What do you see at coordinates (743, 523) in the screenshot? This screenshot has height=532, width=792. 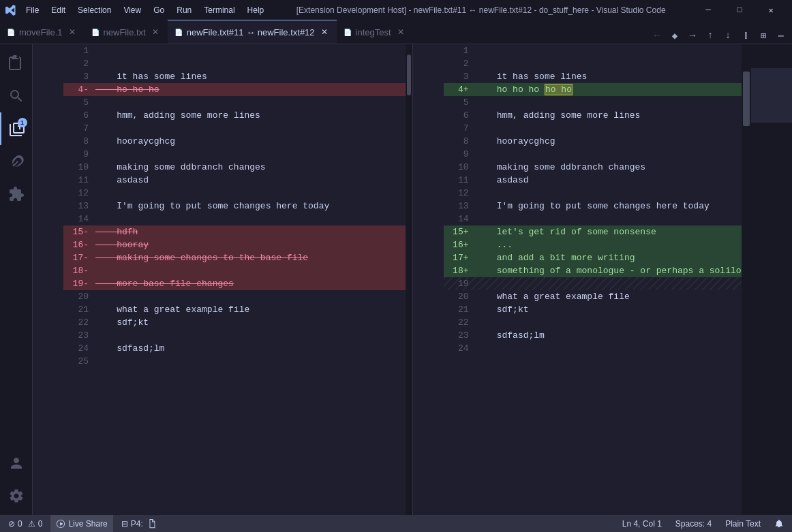 I see `status-language: Plain Text` at bounding box center [743, 523].